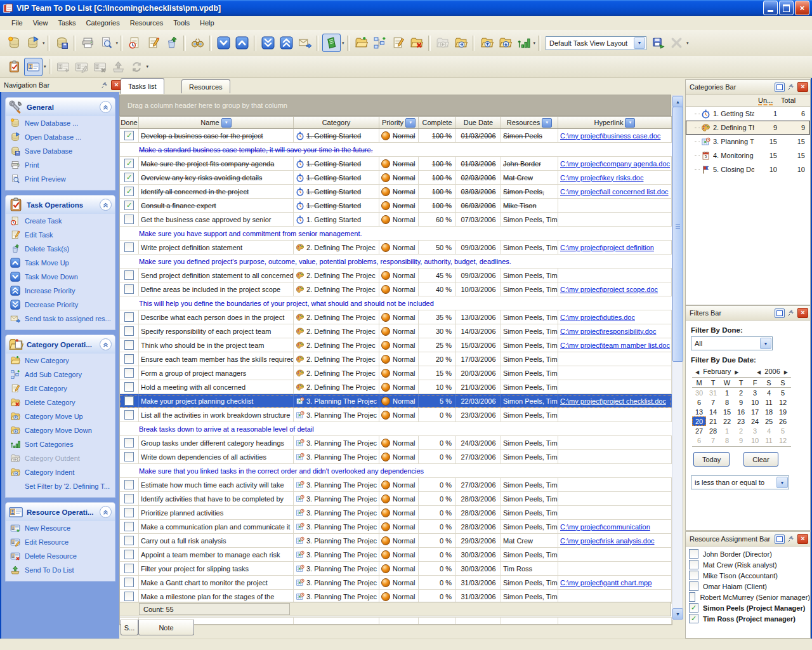  Describe the element at coordinates (769, 402) in the screenshot. I see `calendar-day: 11` at that location.